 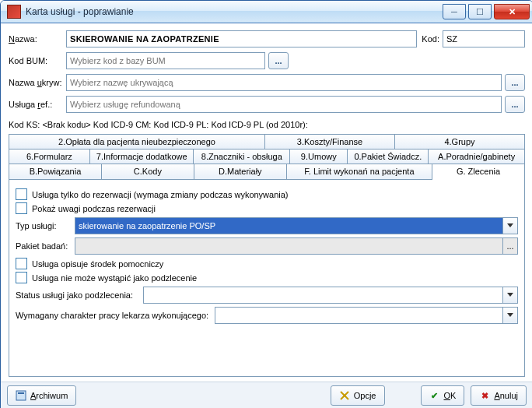 I want to click on row-nazwaukr: Nazwa ukryw: ..., so click(x=267, y=83).